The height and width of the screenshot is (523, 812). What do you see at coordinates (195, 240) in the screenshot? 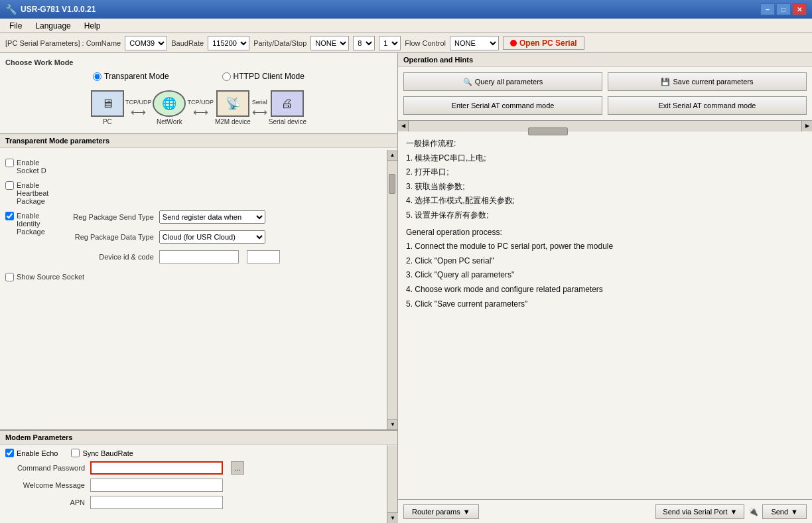
I see `enable-identity-row: Enable Identity Package Reg Package Send…` at bounding box center [195, 240].